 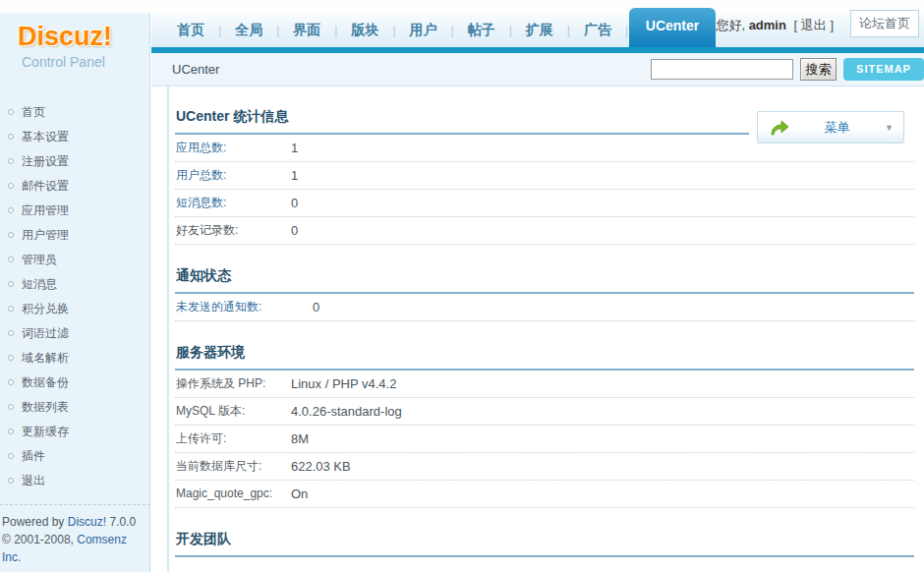 I want to click on server-value: On, so click(x=299, y=493).